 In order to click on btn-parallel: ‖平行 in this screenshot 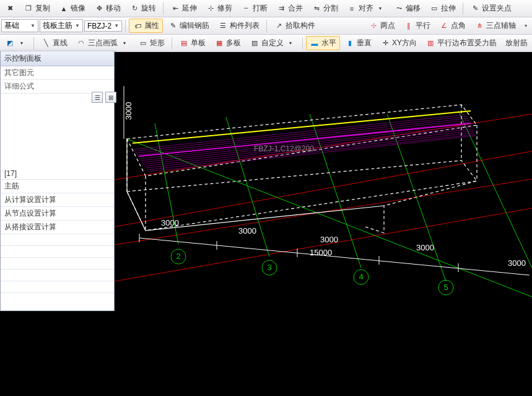, I will do `click(417, 26)`.